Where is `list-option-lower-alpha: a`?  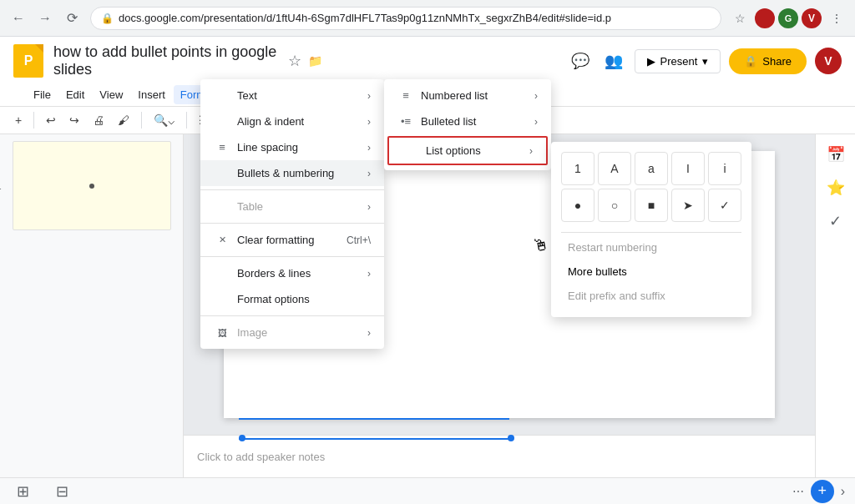 list-option-lower-alpha: a is located at coordinates (651, 169).